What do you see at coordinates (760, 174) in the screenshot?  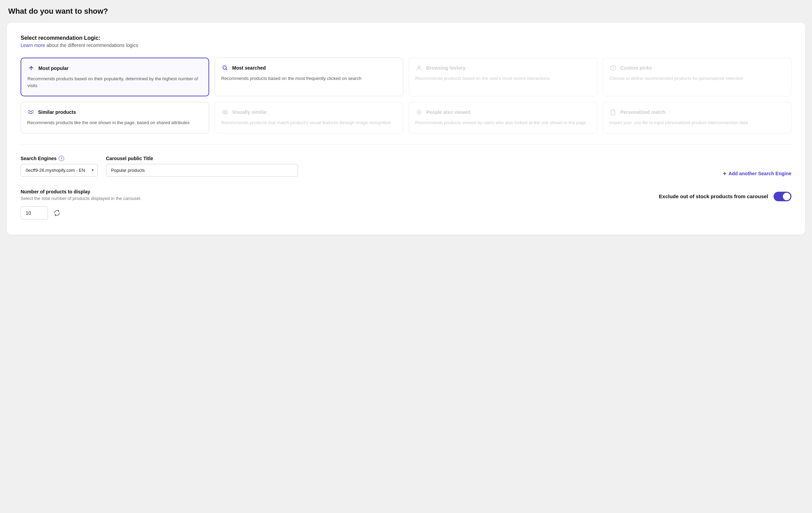 I see `add-engine-label: Add another Search Engine` at bounding box center [760, 174].